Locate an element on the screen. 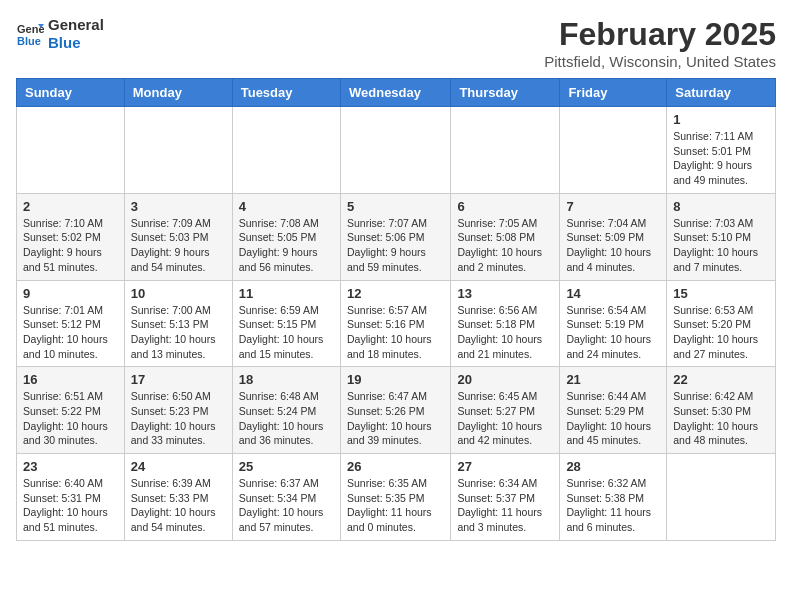 The image size is (792, 612). day-number: 8 is located at coordinates (721, 206).